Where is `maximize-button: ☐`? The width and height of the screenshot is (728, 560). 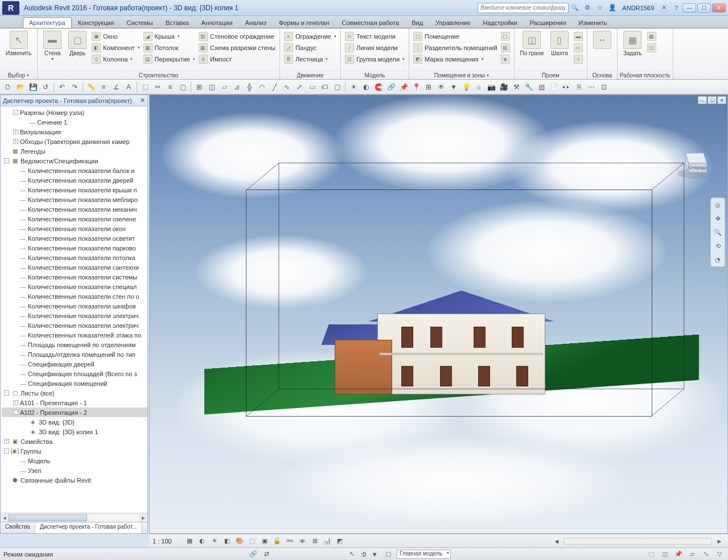 maximize-button: ☐ is located at coordinates (704, 8).